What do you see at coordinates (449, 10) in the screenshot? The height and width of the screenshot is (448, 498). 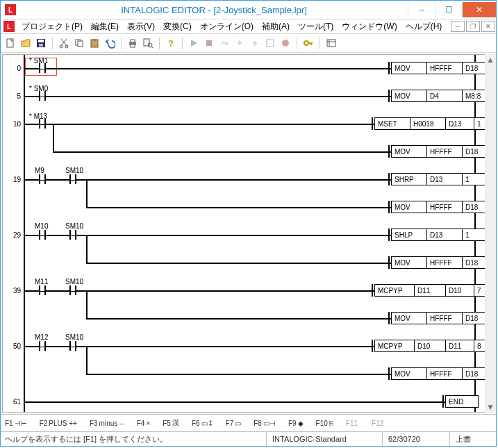 I see `maximize-button: ☐` at bounding box center [449, 10].